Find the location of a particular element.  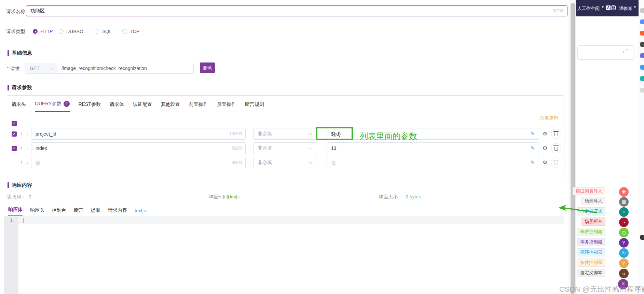

toolbar-chip-scenario-assertion: 场景断言 is located at coordinates (593, 222).